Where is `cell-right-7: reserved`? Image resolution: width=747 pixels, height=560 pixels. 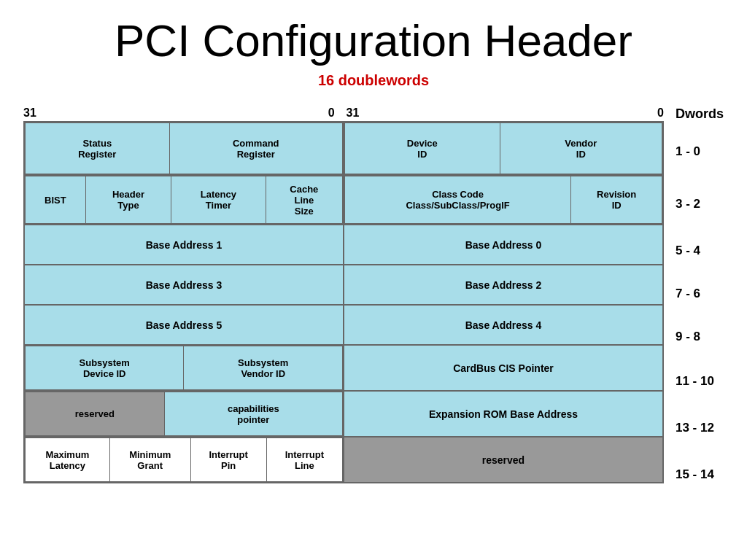
cell-right-7: reserved is located at coordinates (503, 459).